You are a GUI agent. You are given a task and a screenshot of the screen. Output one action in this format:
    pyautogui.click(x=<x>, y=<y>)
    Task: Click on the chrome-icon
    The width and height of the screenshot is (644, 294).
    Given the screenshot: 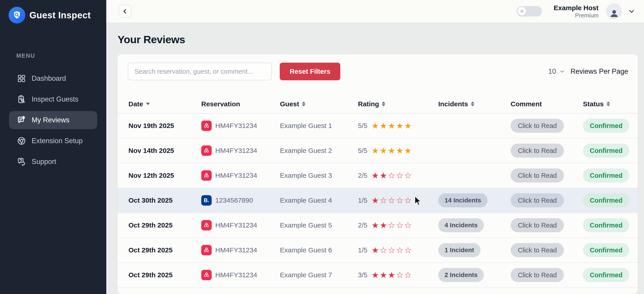 What is the action you would take?
    pyautogui.click(x=22, y=141)
    